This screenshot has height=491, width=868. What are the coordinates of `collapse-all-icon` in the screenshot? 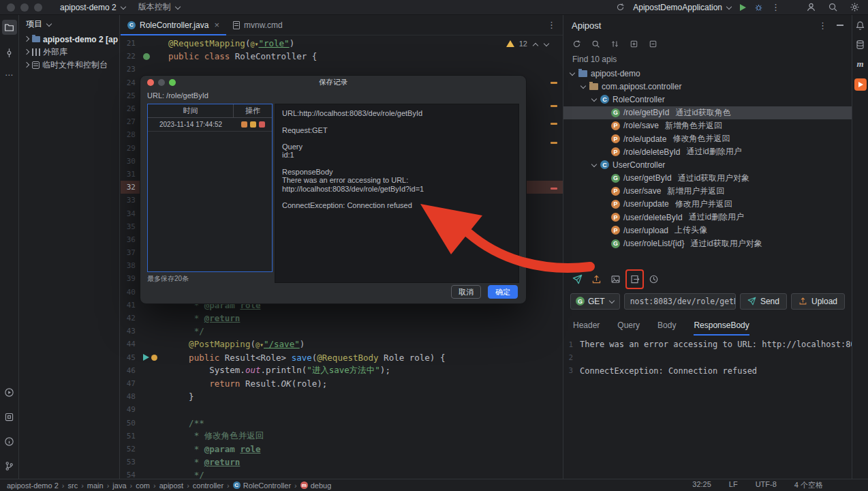 It's located at (653, 44).